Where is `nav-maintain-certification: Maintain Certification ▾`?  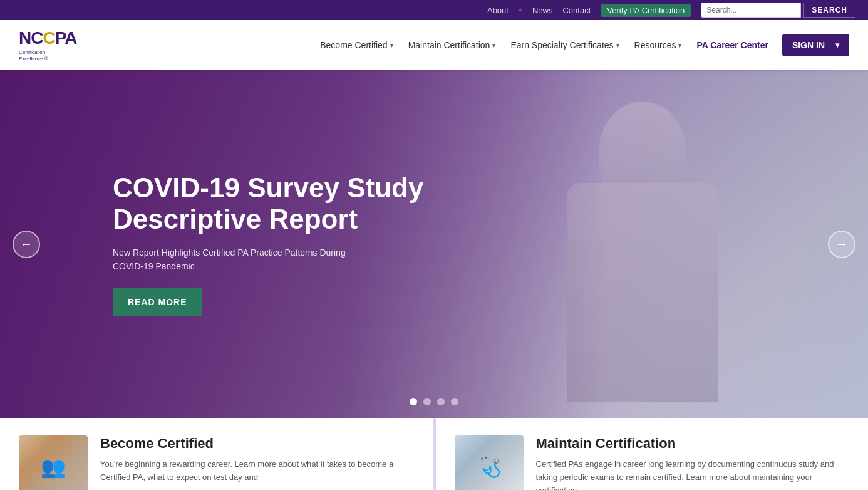
nav-maintain-certification: Maintain Certification ▾ is located at coordinates (452, 45).